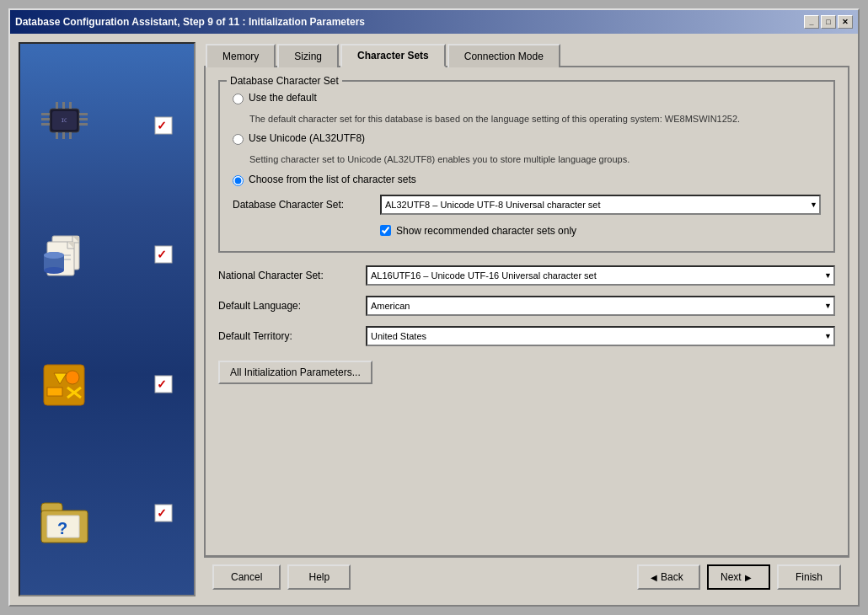  I want to click on check-icon-1: ✓, so click(163, 126).